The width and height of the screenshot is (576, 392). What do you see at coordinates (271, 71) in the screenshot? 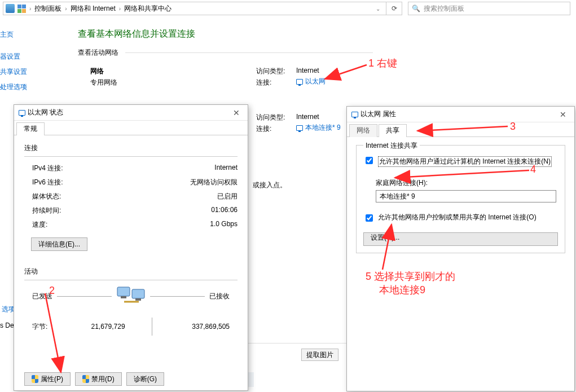
I see `access-type-label: 访问类型:` at bounding box center [271, 71].